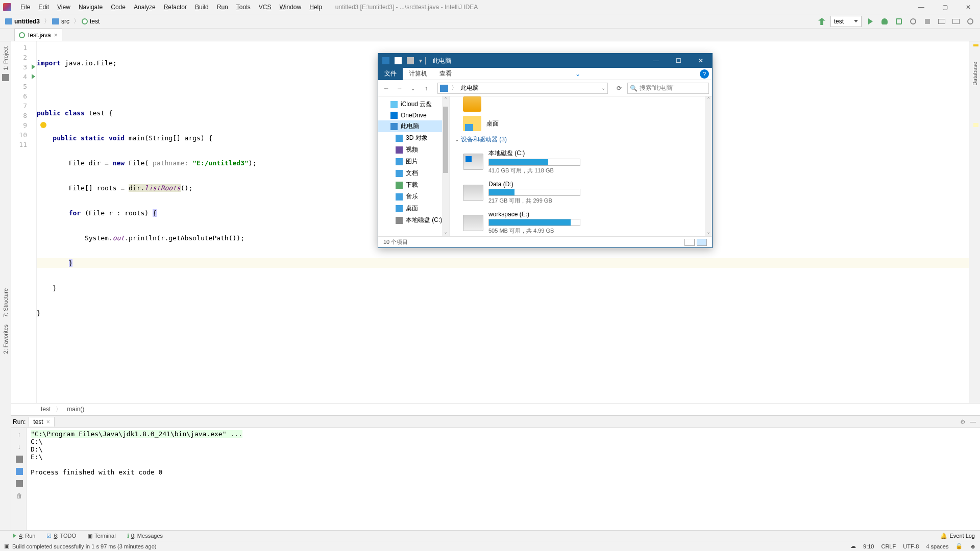 This screenshot has width=980, height=551. Describe the element at coordinates (958, 536) in the screenshot. I see `tool-event-log: 🔔Event Log` at that location.